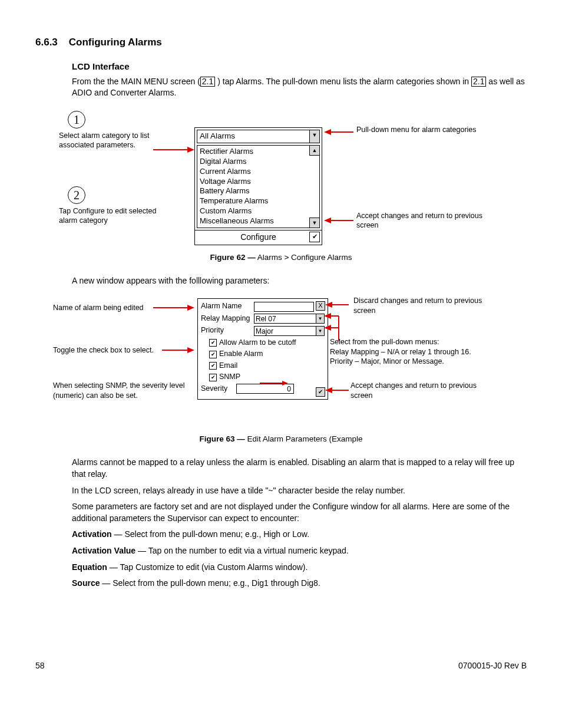 This screenshot has width=562, height=728. What do you see at coordinates (90, 567) in the screenshot?
I see `eq-b: Equation` at bounding box center [90, 567].